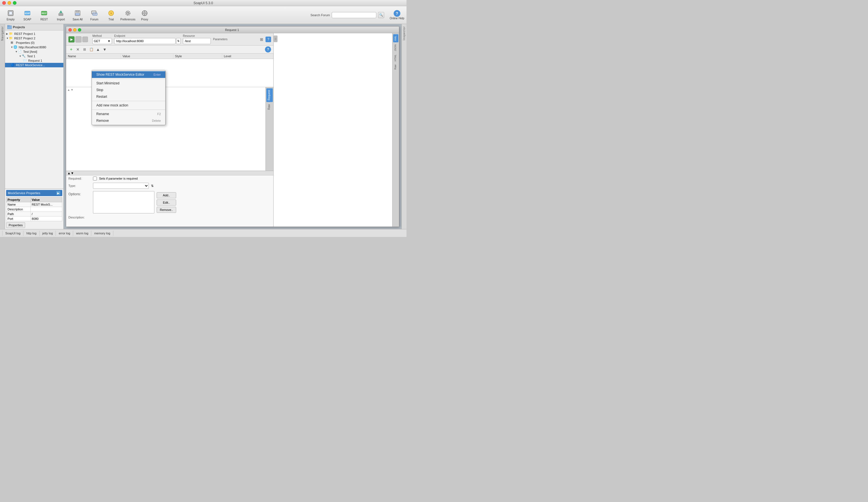 This screenshot has height=502, width=868. I want to click on projects-label: Projects, so click(19, 27).